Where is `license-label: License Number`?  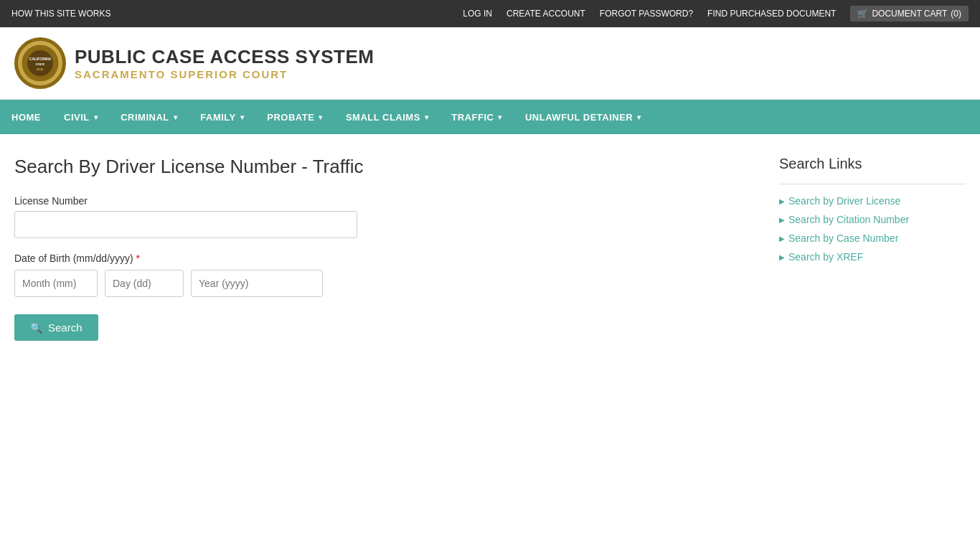 license-label: License Number is located at coordinates (382, 201).